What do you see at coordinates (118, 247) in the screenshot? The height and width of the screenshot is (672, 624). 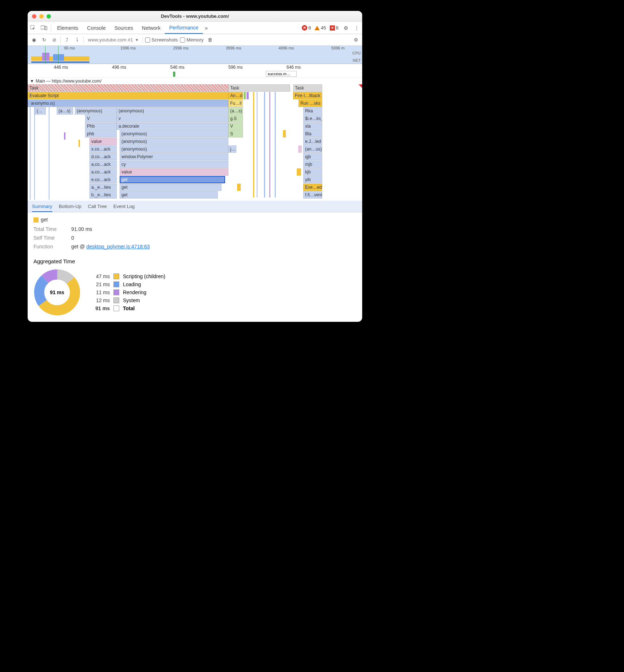 I see `function-link: desktop_polymer.js:4718:63` at bounding box center [118, 247].